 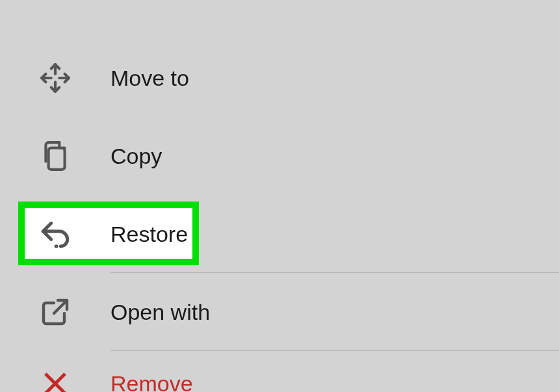 What do you see at coordinates (55, 78) in the screenshot?
I see `move-icon` at bounding box center [55, 78].